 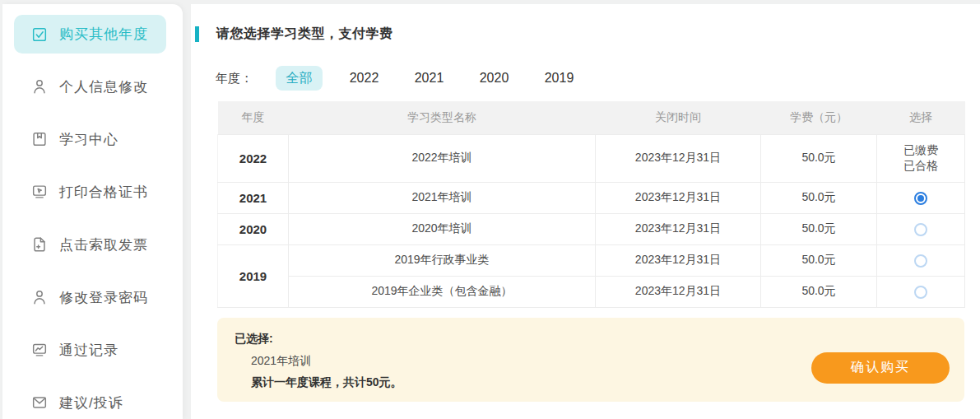 I want to click on year-tab-all: 全部, so click(x=300, y=78).